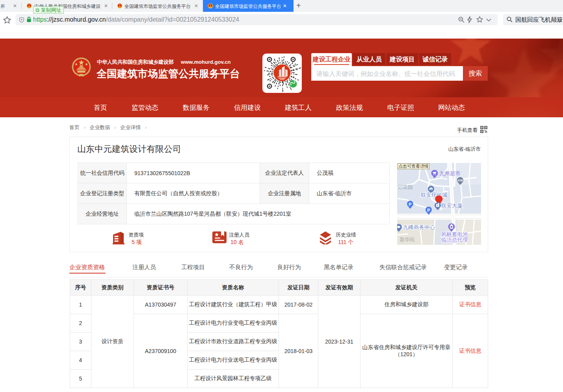 The height and width of the screenshot is (392, 563). Describe the element at coordinates (450, 173) in the screenshot. I see `svg-text: 九州超市` at that location.